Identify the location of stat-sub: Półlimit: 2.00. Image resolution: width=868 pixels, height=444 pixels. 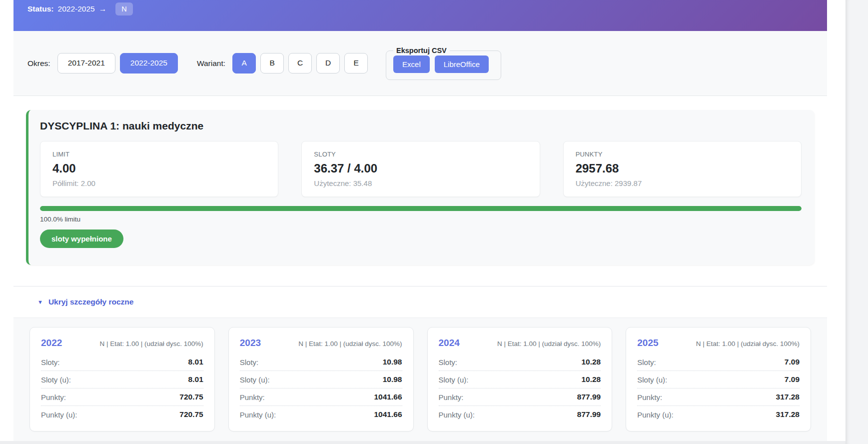
(159, 183).